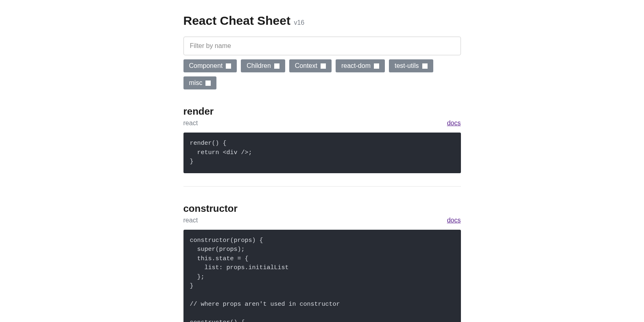  I want to click on title-row: React Cheat Sheet v16, so click(322, 21).